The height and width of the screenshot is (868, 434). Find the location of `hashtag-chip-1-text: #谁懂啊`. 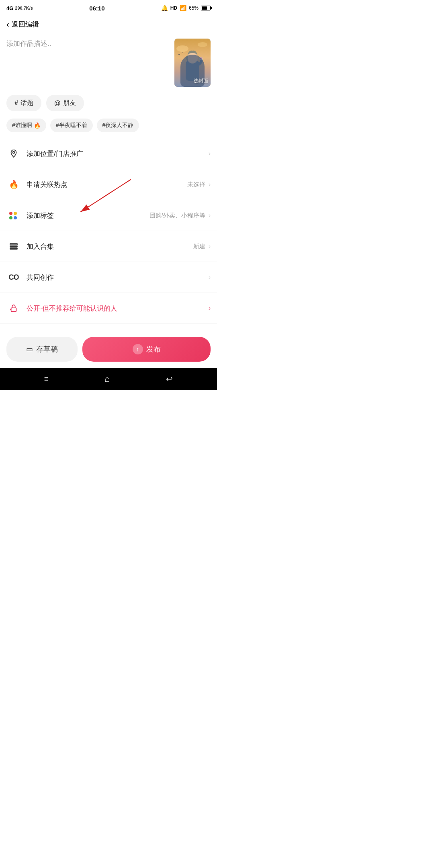

hashtag-chip-1-text: #谁懂啊 is located at coordinates (22, 125).